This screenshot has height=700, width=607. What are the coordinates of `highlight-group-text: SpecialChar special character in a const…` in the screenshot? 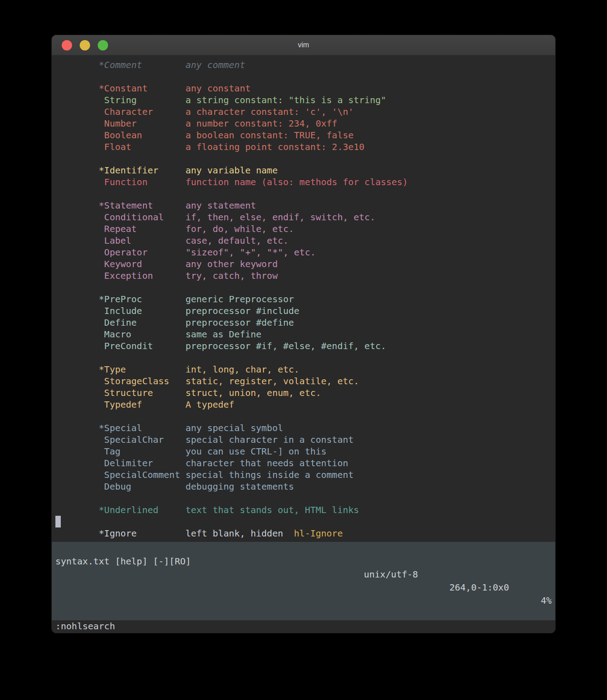 It's located at (204, 440).